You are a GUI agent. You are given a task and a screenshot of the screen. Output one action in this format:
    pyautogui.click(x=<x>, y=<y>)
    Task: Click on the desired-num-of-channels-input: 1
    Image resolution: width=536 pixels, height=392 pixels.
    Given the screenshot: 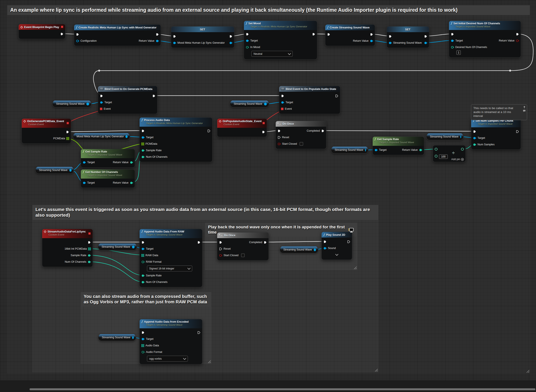 What is the action you would take?
    pyautogui.click(x=459, y=53)
    